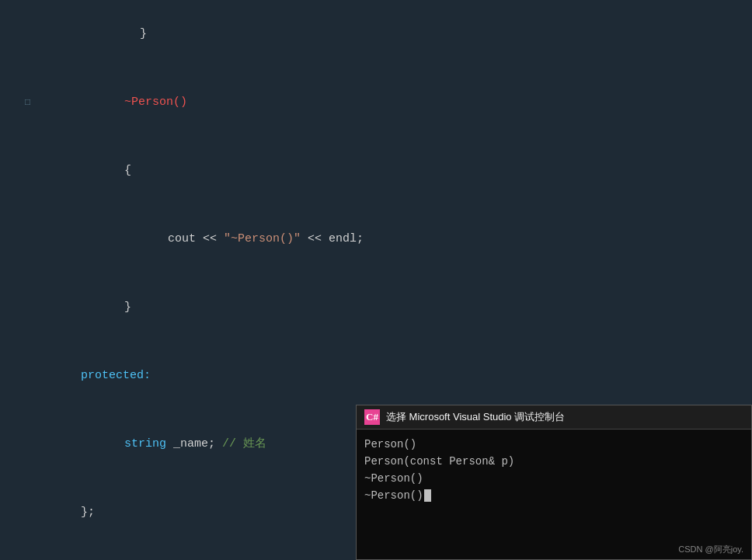 The height and width of the screenshot is (560, 752). What do you see at coordinates (475, 417) in the screenshot?
I see `console-title: 选择 Microsoft Visual Studio 调试控制台` at bounding box center [475, 417].